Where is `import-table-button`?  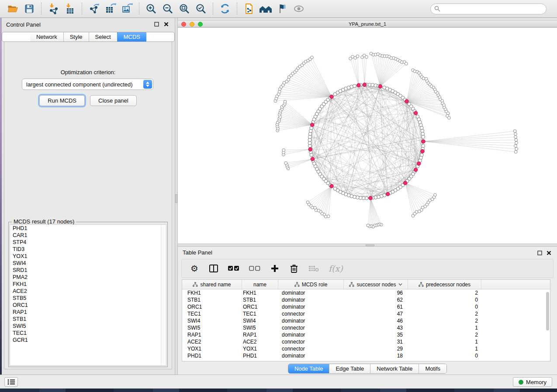 import-table-button is located at coordinates (70, 9).